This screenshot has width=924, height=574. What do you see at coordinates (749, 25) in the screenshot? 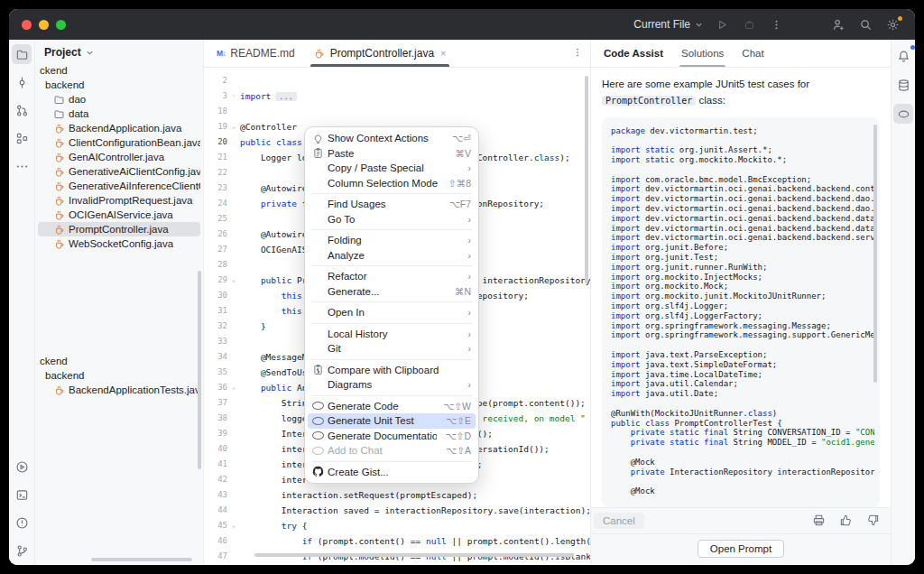
I see `profiler-icon` at bounding box center [749, 25].